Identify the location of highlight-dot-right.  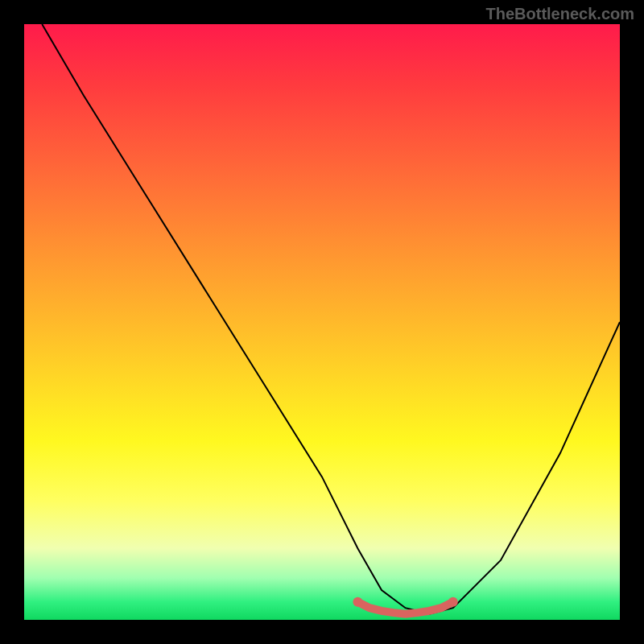
(453, 602).